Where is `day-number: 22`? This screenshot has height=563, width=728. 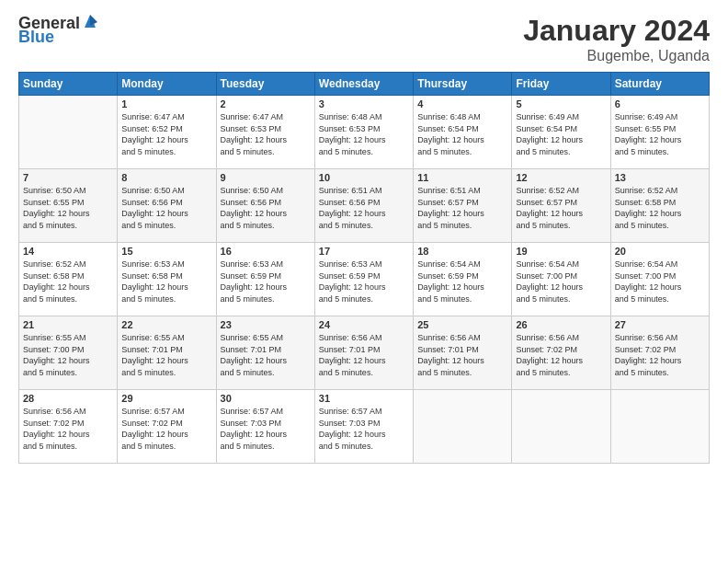 day-number: 22 is located at coordinates (166, 325).